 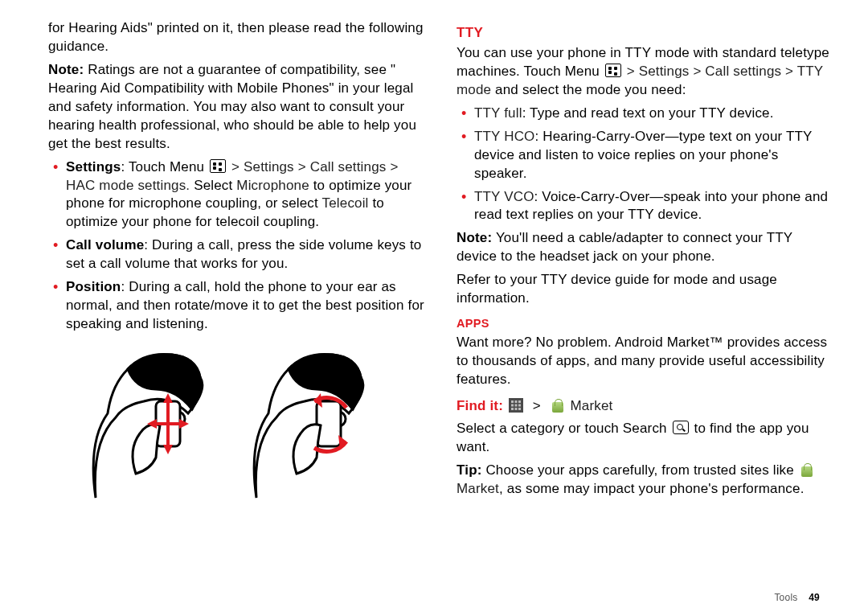 What do you see at coordinates (653, 156) in the screenshot?
I see `list-item: TTY HCO: Hearing-Carry-Over—type text on…` at bounding box center [653, 156].